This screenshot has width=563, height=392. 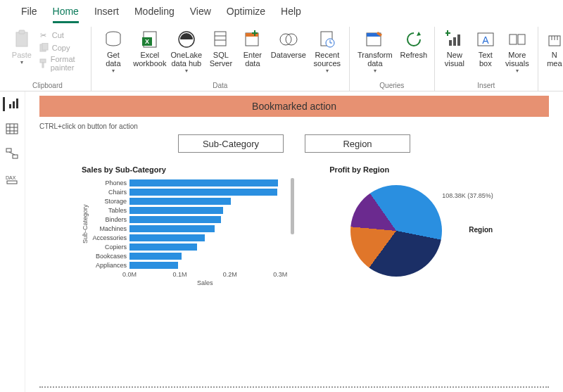 What do you see at coordinates (188, 210) in the screenshot?
I see `bar-row: Tables` at bounding box center [188, 210].